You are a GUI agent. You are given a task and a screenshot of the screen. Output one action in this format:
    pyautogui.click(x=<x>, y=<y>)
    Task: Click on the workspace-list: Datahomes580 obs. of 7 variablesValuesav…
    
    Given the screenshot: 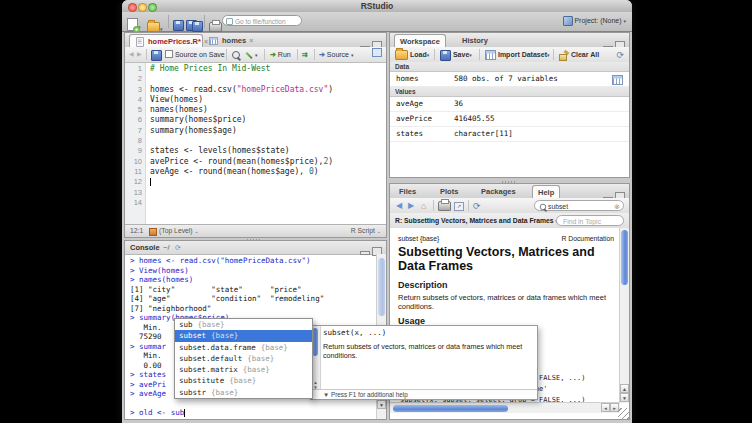 What is the action you would take?
    pyautogui.click(x=510, y=120)
    